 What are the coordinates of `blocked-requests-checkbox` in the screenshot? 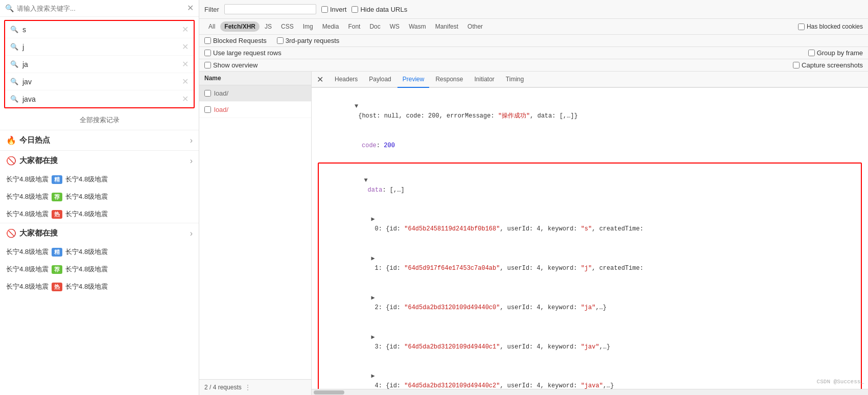 It's located at (207, 41).